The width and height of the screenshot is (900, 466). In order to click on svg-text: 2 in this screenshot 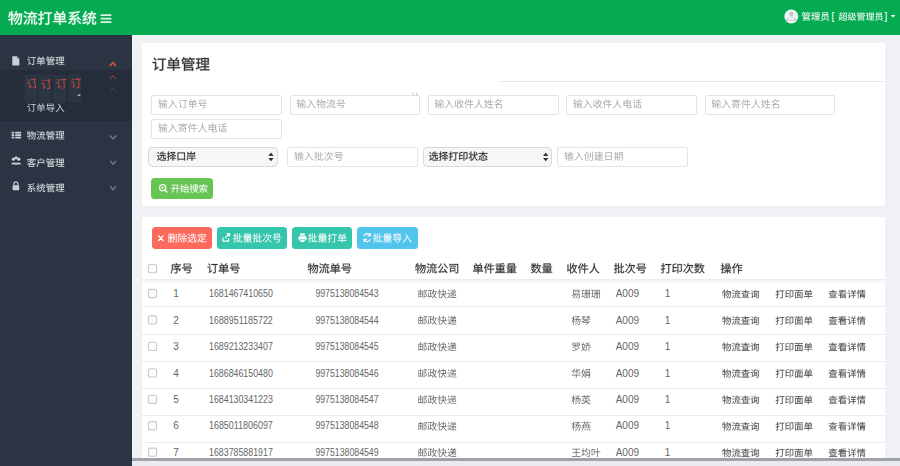, I will do `click(176, 320)`.